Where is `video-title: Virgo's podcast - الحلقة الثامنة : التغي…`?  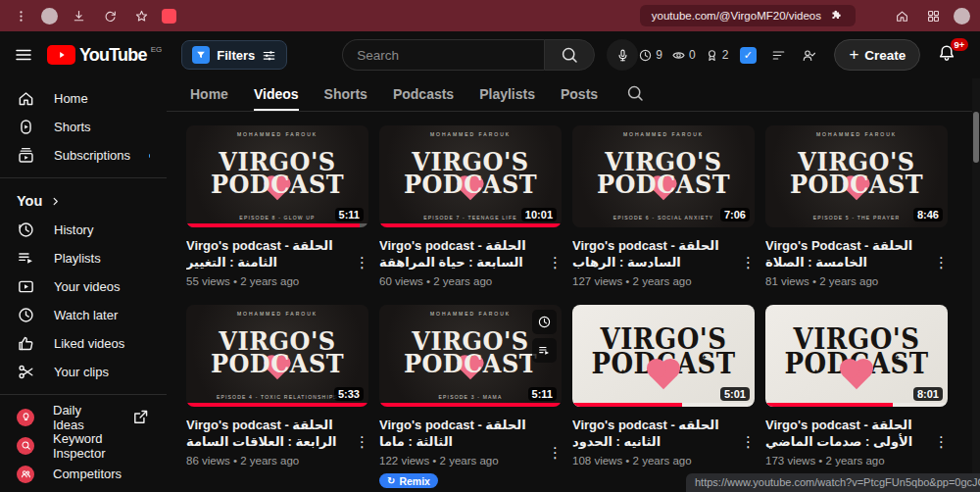
video-title: Virgo's podcast - الحلقة الثامنة : التغي… is located at coordinates (269, 254).